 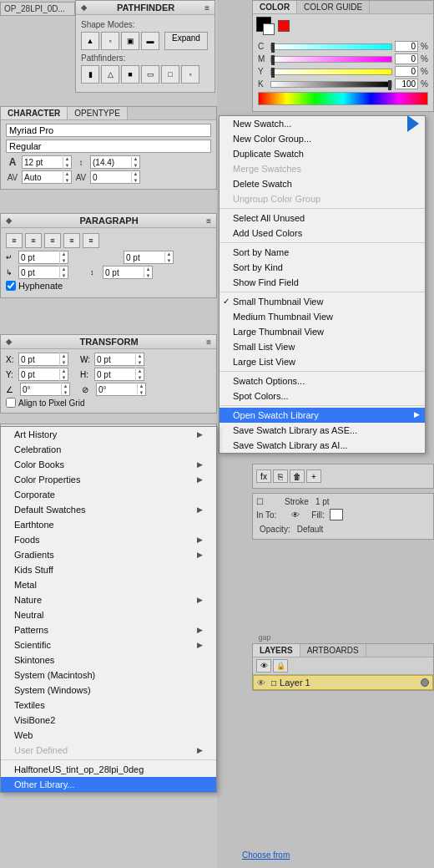 I want to click on first-line-spinner: 0 pt ▲▼, so click(x=43, y=272).